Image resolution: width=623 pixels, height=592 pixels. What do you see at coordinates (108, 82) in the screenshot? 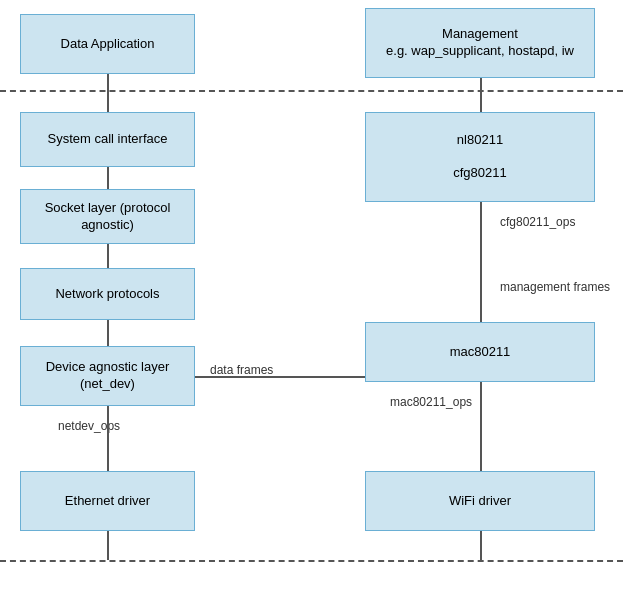
I see `vline-dataapp-down` at bounding box center [108, 82].